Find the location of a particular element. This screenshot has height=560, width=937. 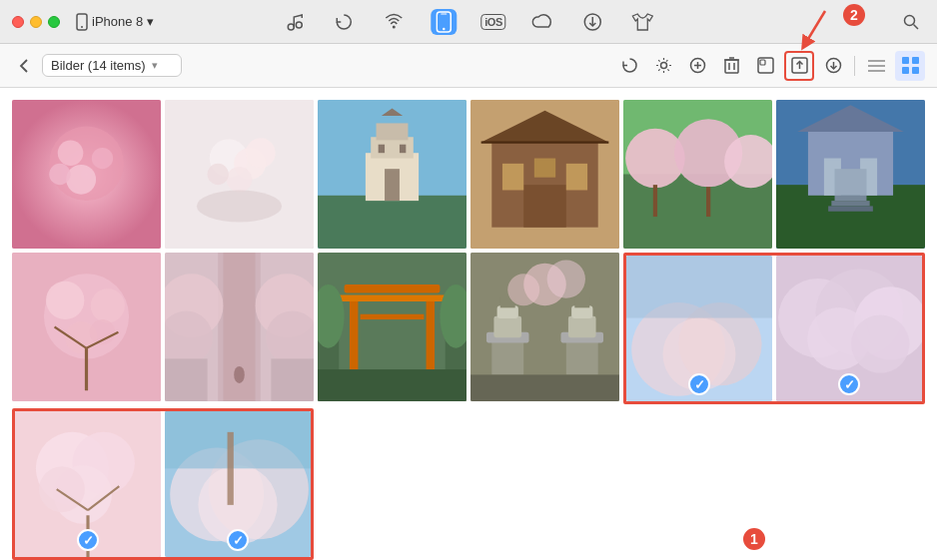

selection-group-2: ✓ ✓ is located at coordinates (163, 484).